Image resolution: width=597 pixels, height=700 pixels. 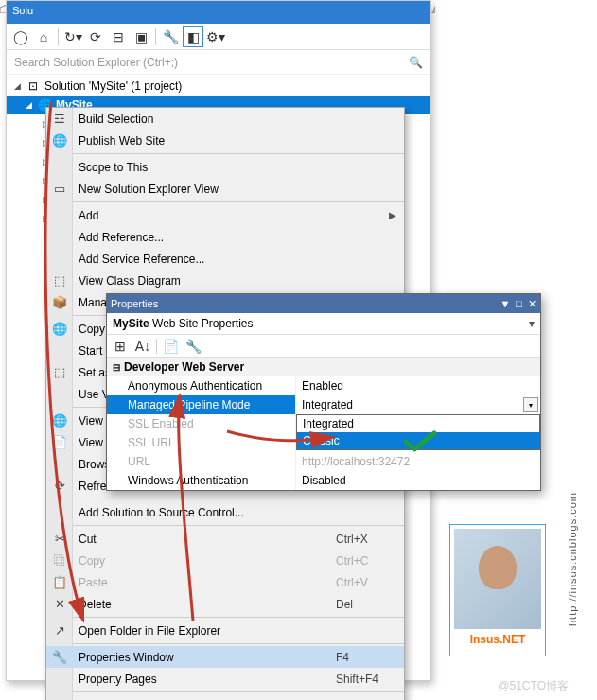 What do you see at coordinates (193, 37) in the screenshot?
I see `preview-icon: ◧` at bounding box center [193, 37].